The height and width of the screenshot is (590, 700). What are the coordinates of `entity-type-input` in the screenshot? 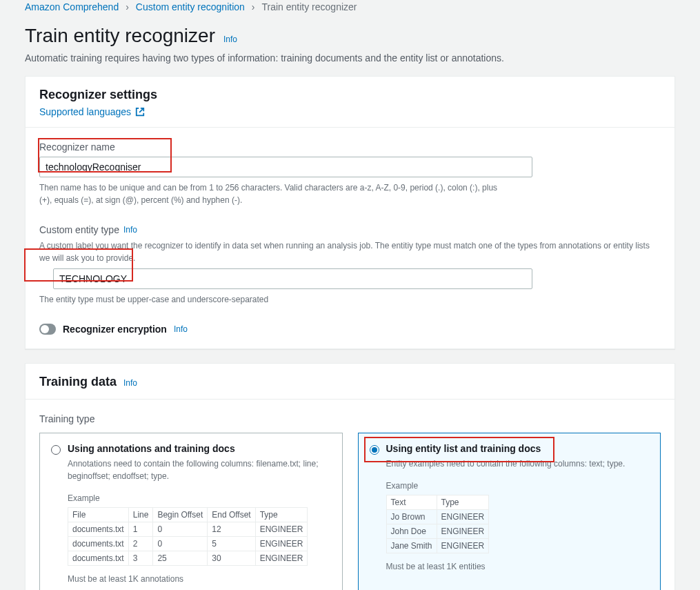 It's located at (292, 279).